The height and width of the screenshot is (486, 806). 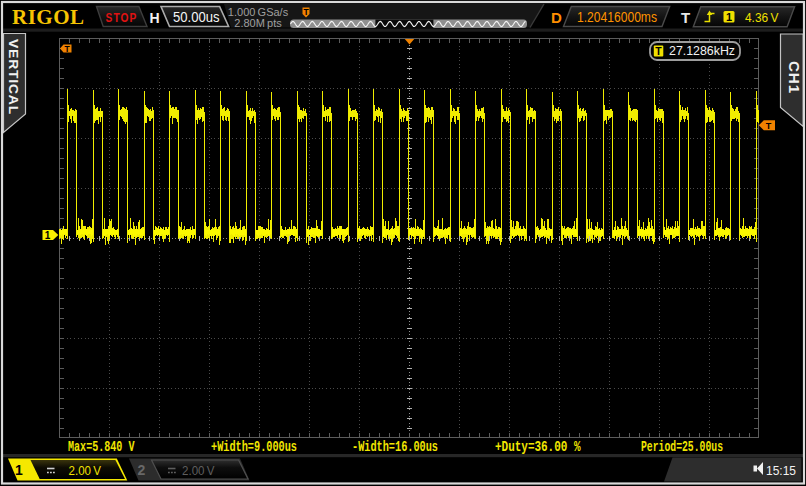 I want to click on svg-text: H, so click(x=155, y=18).